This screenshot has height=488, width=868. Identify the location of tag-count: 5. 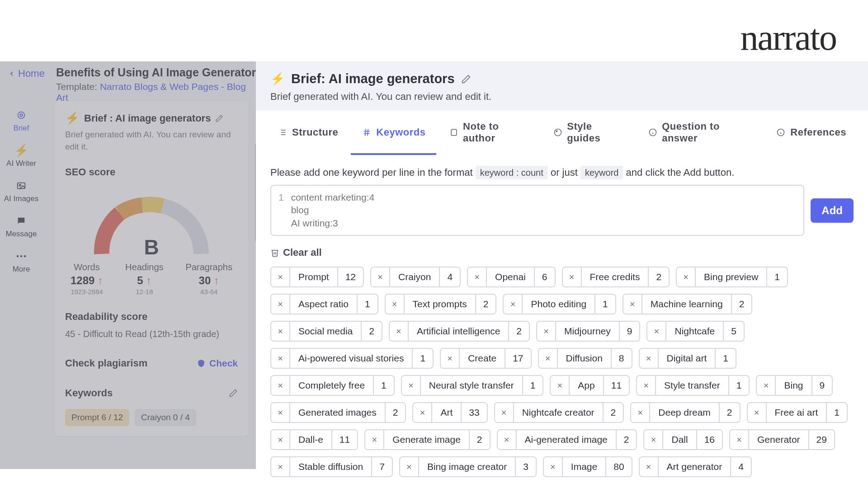
(734, 331).